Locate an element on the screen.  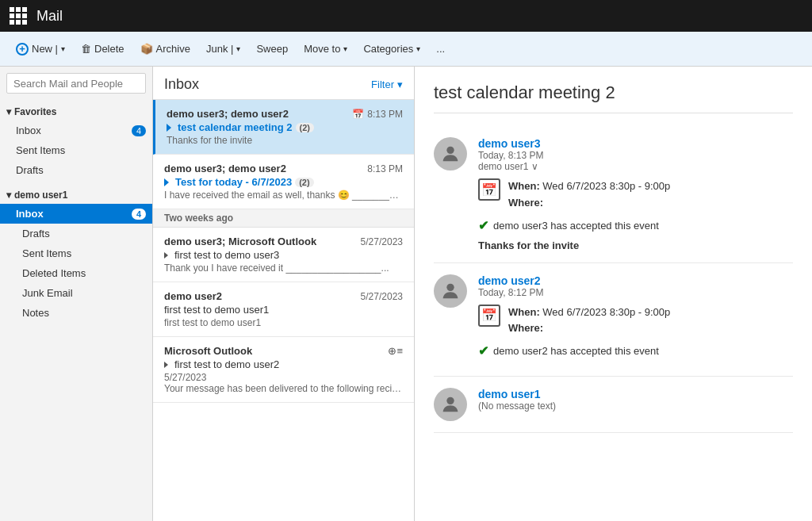
message-card-3: demo user1 (No message text) is located at coordinates (614, 404).